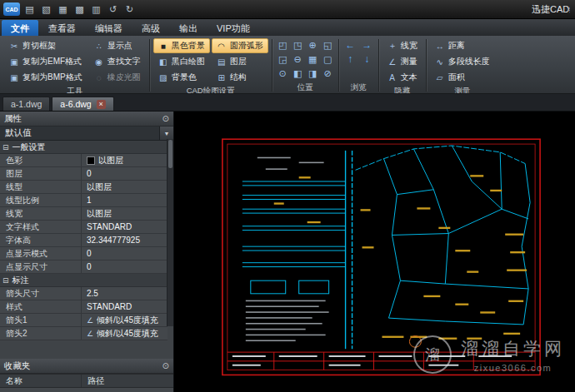 Image resolution: width=575 pixels, height=392 pixels. I want to click on property-row-dimstyle: 样式 STANDARD, so click(83, 307).